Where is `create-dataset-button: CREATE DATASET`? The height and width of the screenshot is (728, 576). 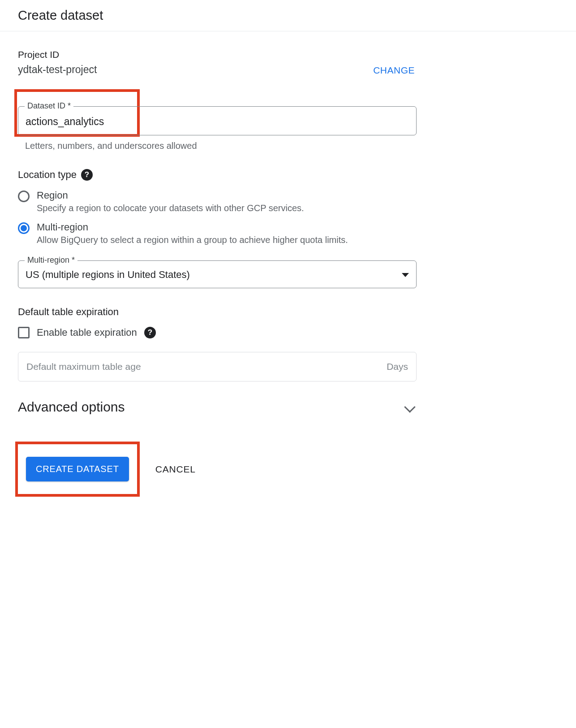 create-dataset-button: CREATE DATASET is located at coordinates (77, 469).